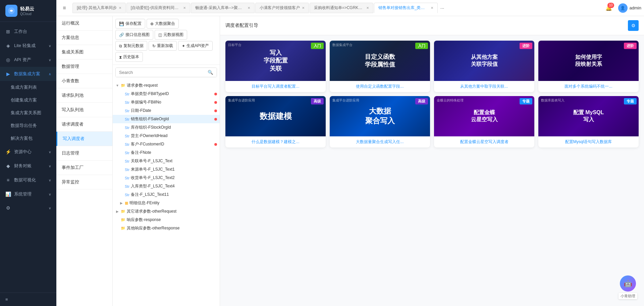 The width and height of the screenshot is (644, 306). Describe the element at coordinates (211, 73) in the screenshot. I see `search-button: 🔍` at that location.